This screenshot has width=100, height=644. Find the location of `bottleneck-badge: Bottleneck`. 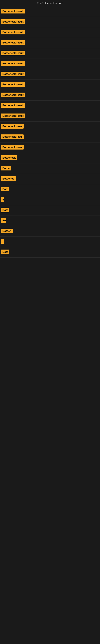

bottleneck-badge: Bottleneck is located at coordinates (9, 158).